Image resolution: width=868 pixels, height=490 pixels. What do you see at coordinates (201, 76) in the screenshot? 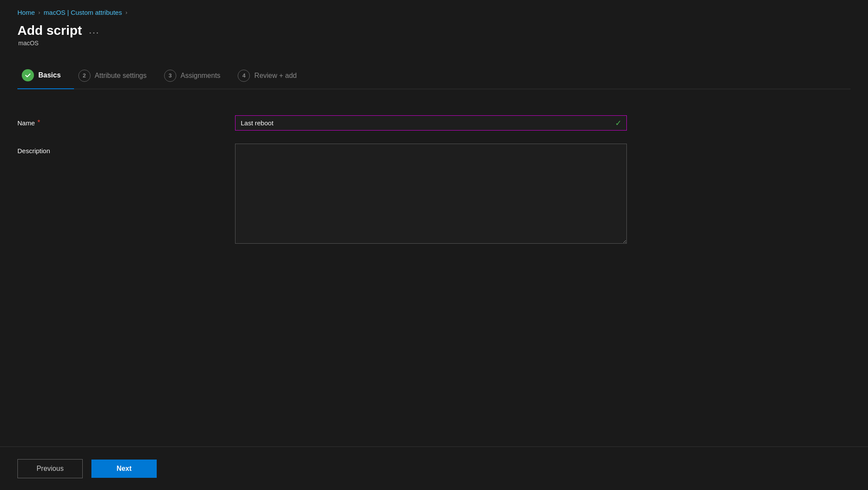
I see `step-assignments-label: Assignments` at bounding box center [201, 76].